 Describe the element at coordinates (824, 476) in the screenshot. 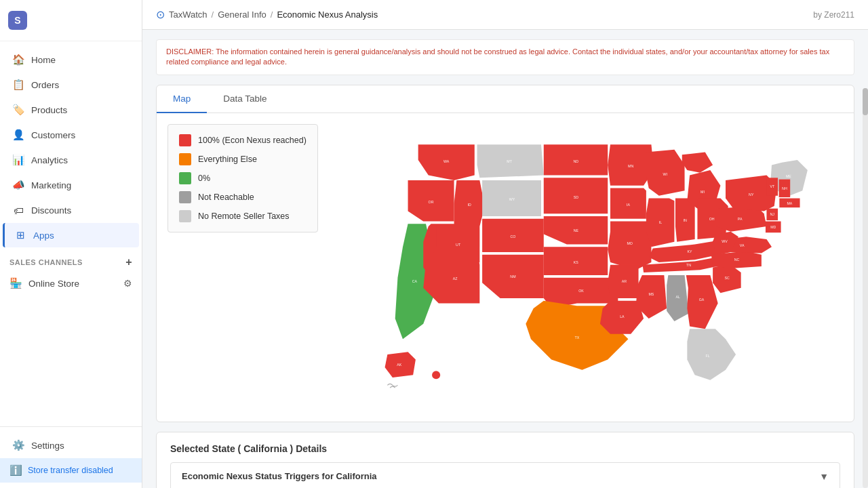

I see `chevron-down-icon: ▼` at that location.